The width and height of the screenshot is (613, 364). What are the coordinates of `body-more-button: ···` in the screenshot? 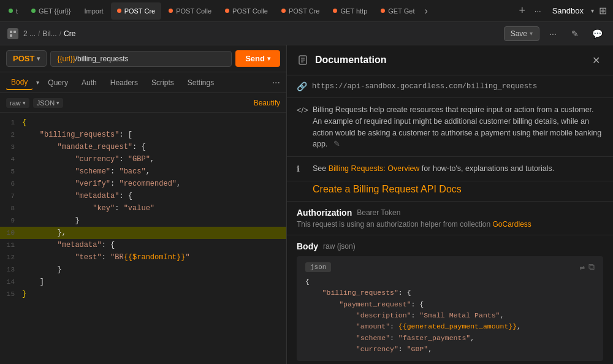 It's located at (276, 83).